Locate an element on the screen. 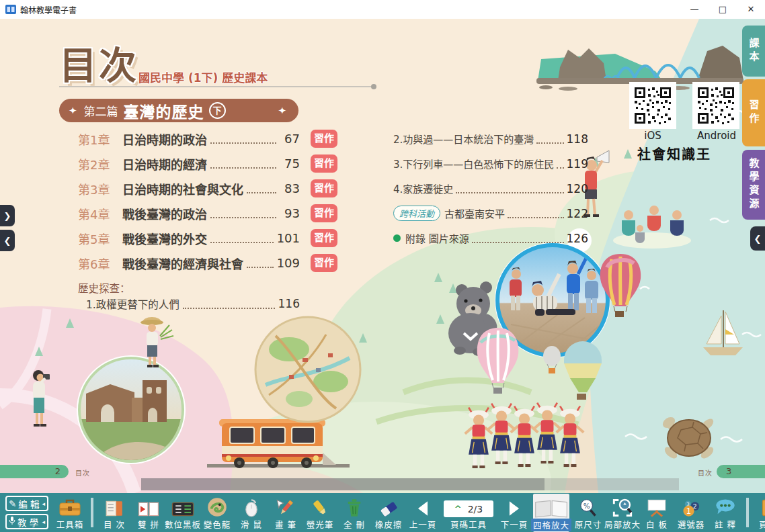  sparkle-icon: ✦ is located at coordinates (282, 111).